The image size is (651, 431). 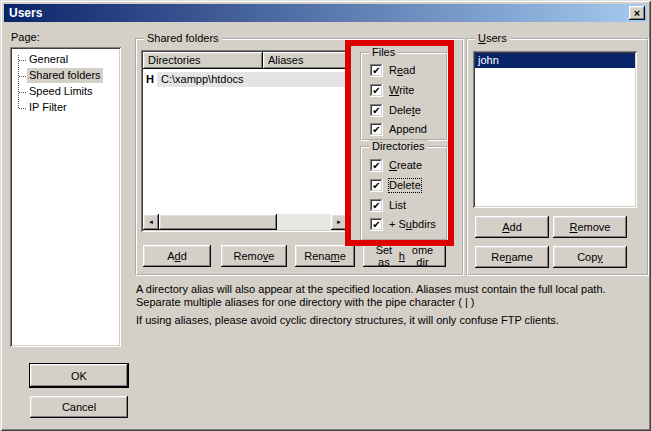 I want to click on listview-header: Directories Aliases, so click(x=245, y=60).